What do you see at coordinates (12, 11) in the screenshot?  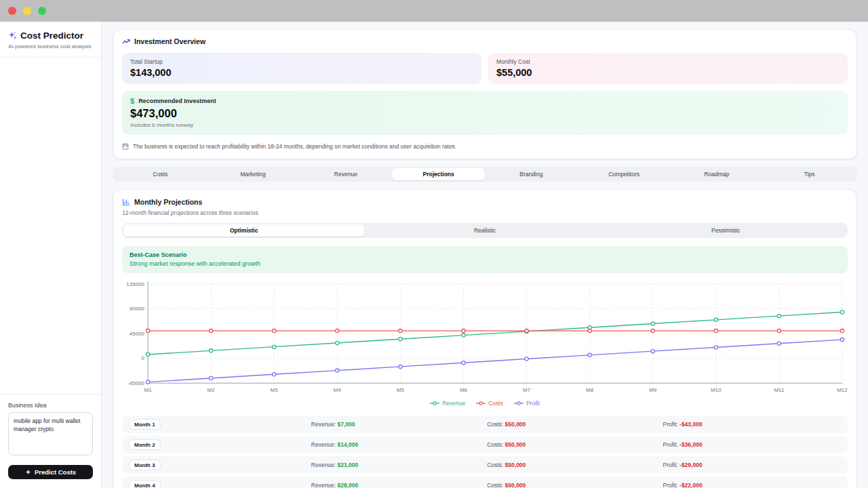 I see `close-window-button` at bounding box center [12, 11].